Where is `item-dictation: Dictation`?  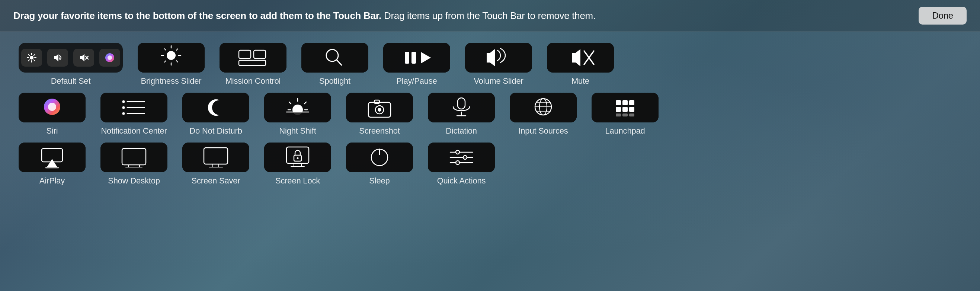 item-dictation: Dictation is located at coordinates (461, 114).